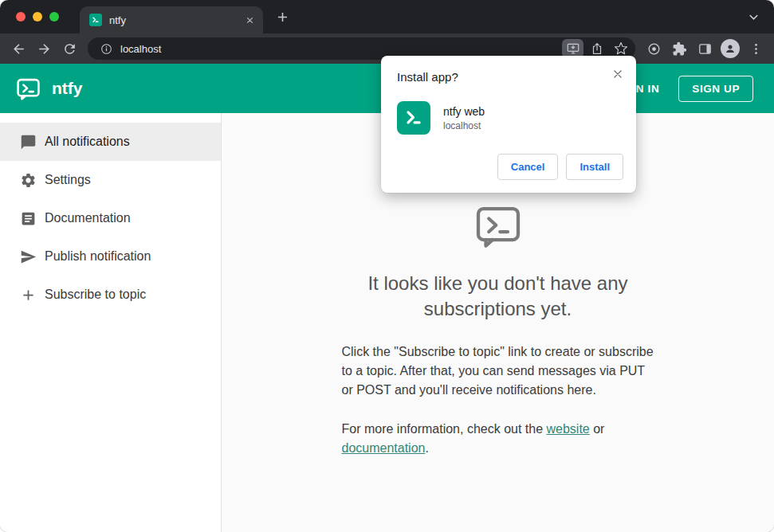 Image resolution: width=774 pixels, height=532 pixels. Describe the element at coordinates (249, 20) in the screenshot. I see `tab-close-icon` at that location.